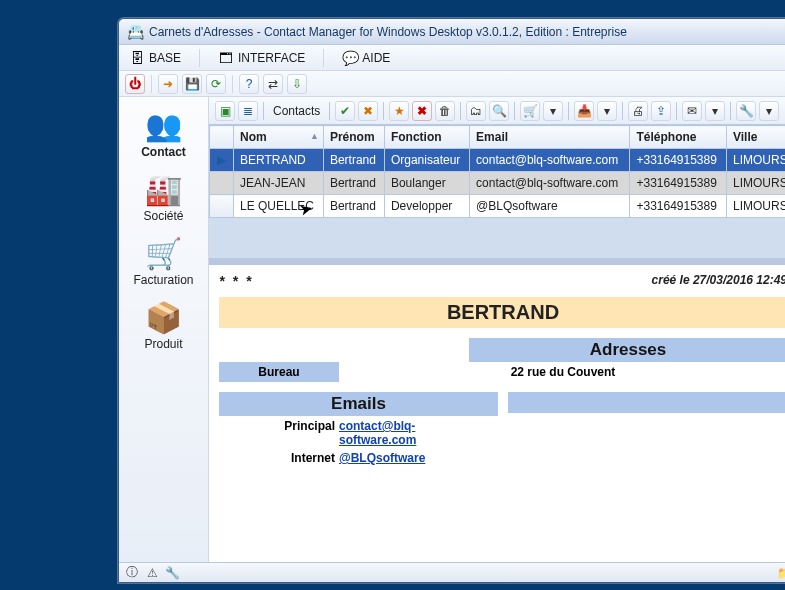 This screenshot has height=590, width=785. I want to click on table-row: LE QUELLECBertrandDevelopper@BLQsoftware…, so click(498, 206).